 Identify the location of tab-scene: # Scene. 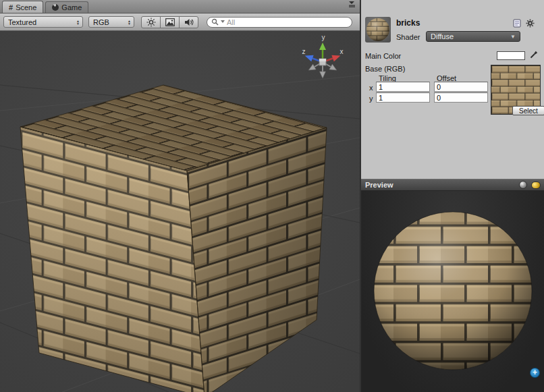
(23, 7).